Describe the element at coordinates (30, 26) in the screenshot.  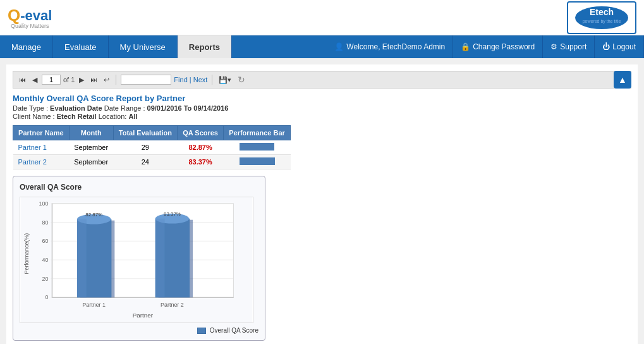
I see `logo-subtitle: Quality Matters` at that location.